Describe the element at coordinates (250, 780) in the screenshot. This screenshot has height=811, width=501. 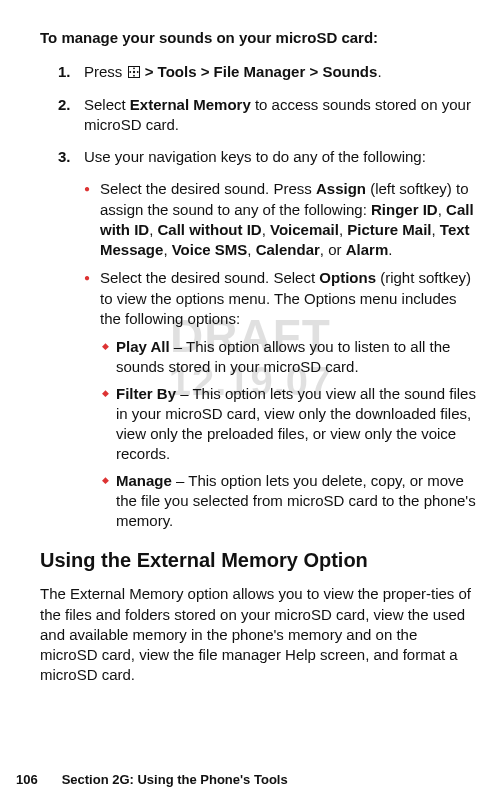
I see `page-footer: 106 Section 2G: Using the Phone's Tools` at that location.